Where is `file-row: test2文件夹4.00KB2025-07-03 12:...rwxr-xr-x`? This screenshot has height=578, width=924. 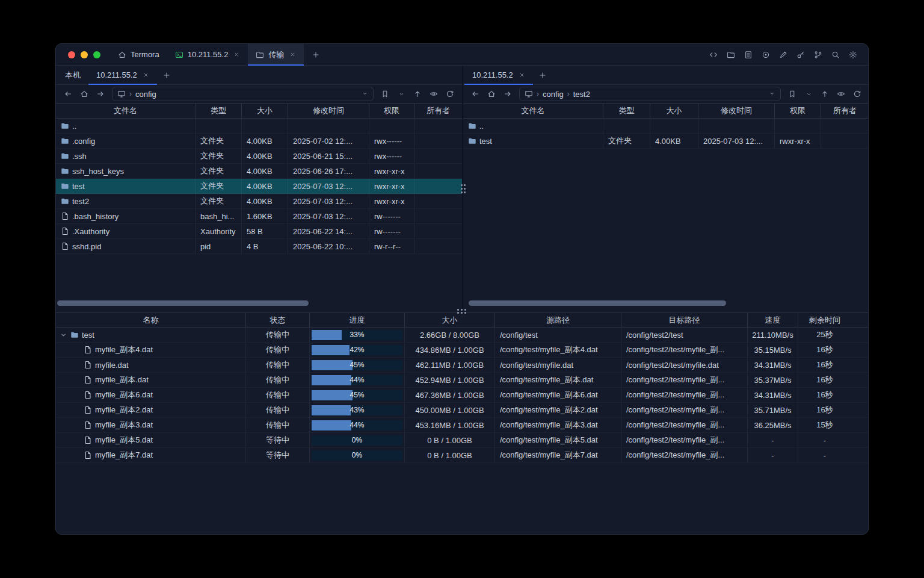 file-row: test2文件夹4.00KB2025-07-03 12:...rwxr-xr-x is located at coordinates (259, 201).